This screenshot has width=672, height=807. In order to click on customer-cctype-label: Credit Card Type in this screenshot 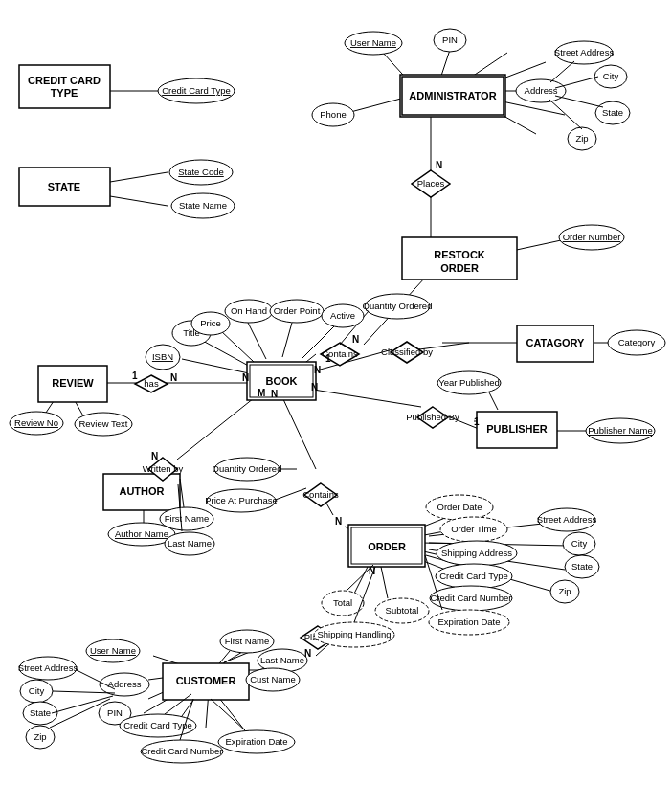, I will do `click(158, 726)`.